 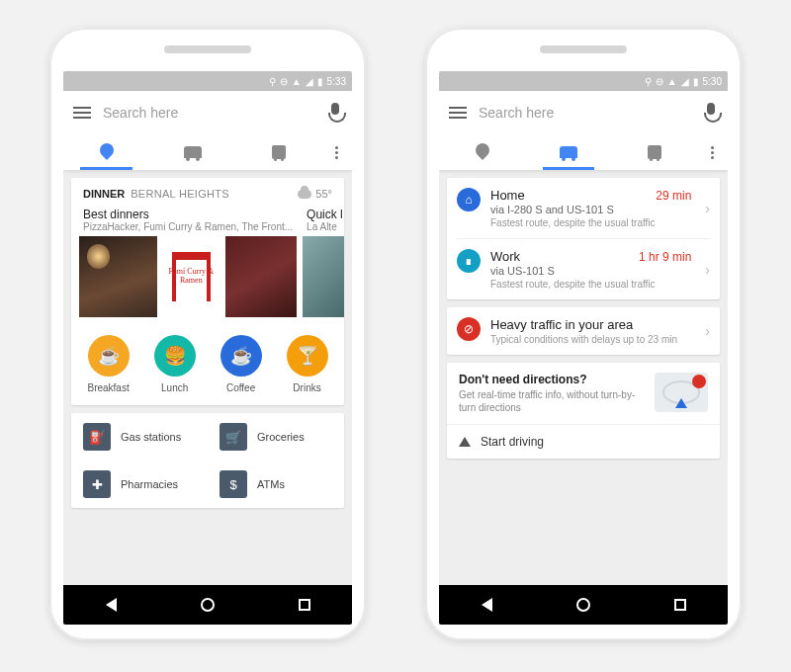 I want to click on weather-temp: 55°, so click(x=324, y=194).